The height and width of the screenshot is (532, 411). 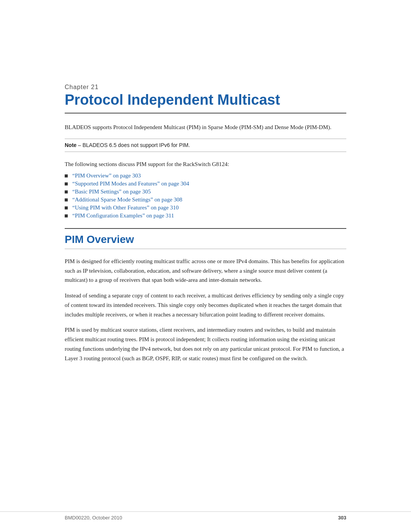 I want to click on toc-link-5: “Using PIM with Other Features” on page …, so click(x=126, y=208).